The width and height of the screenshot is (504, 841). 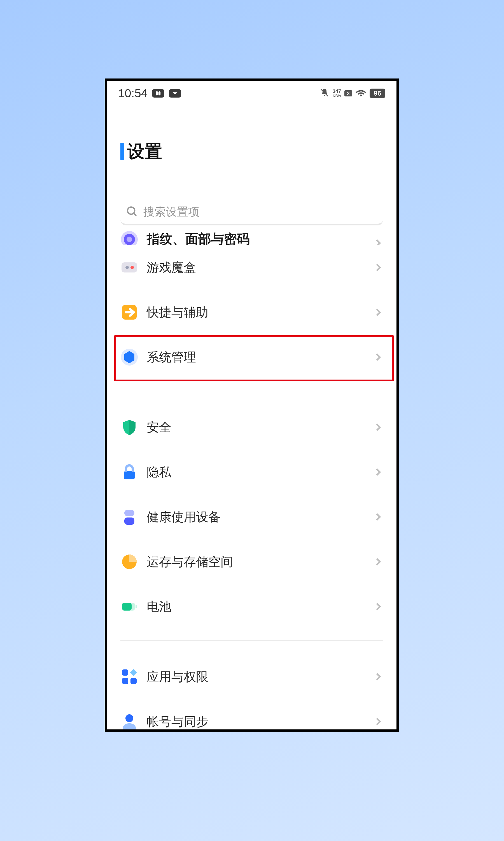 I want to click on battery-level: 96, so click(x=377, y=93).